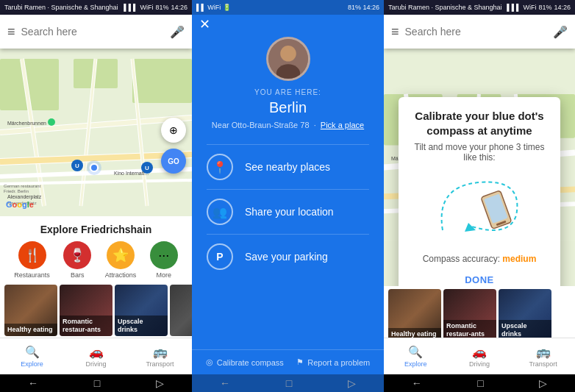 This screenshot has width=575, height=392. Describe the element at coordinates (415, 313) in the screenshot. I see `thumb-healthy-right: Healthy eating` at that location.